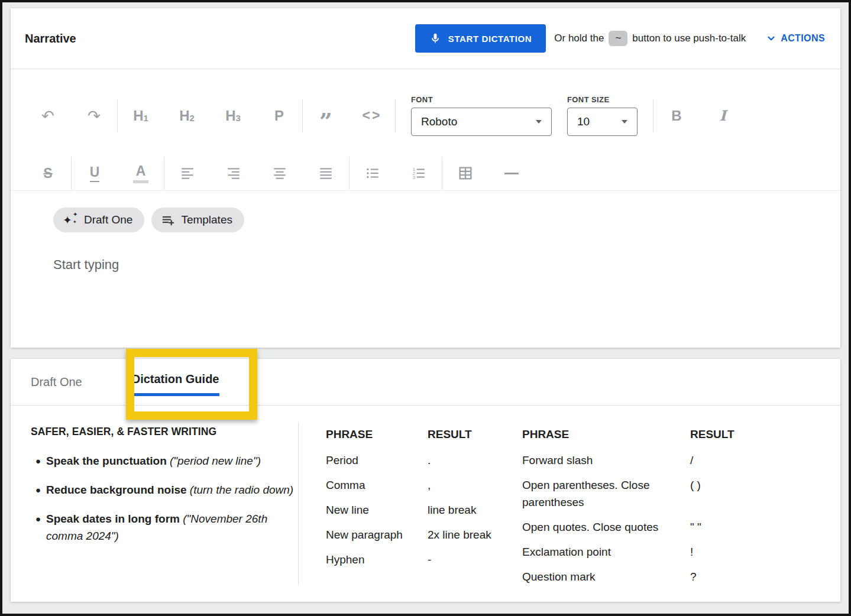 The height and width of the screenshot is (616, 851). Describe the element at coordinates (279, 116) in the screenshot. I see `paragraph-icon: P` at that location.